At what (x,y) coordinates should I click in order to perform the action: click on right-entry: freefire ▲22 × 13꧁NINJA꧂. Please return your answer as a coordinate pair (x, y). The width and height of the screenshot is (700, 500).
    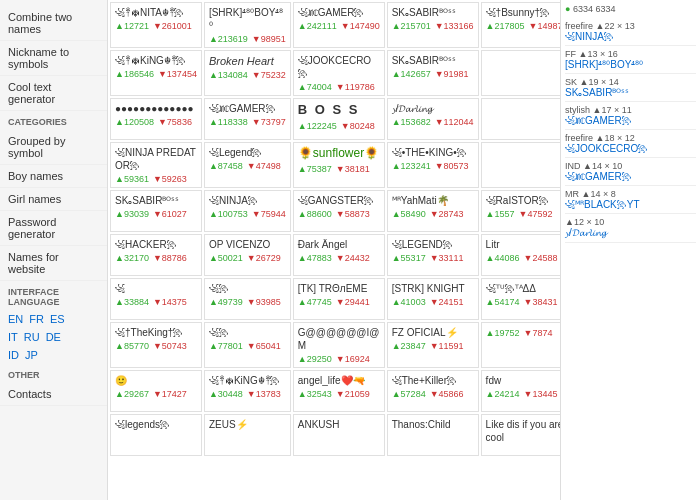
    Looking at the image, I should click on (630, 32).